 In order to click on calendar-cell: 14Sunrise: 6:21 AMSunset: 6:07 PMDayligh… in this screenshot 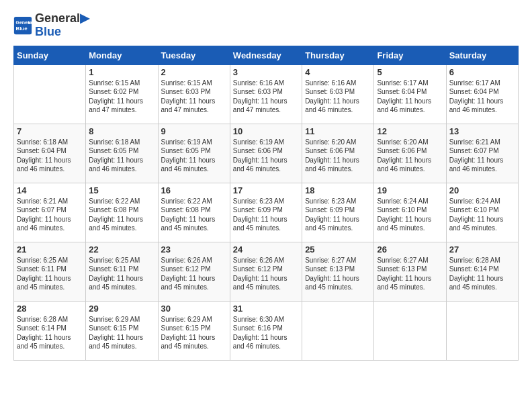, I will do `click(50, 212)`.